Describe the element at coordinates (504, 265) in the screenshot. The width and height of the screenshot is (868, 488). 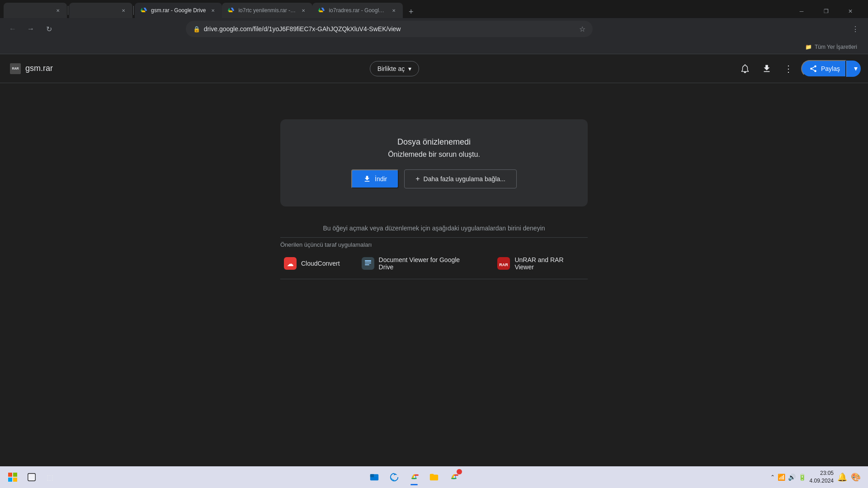
I see `svg-text: RAR` at that location.